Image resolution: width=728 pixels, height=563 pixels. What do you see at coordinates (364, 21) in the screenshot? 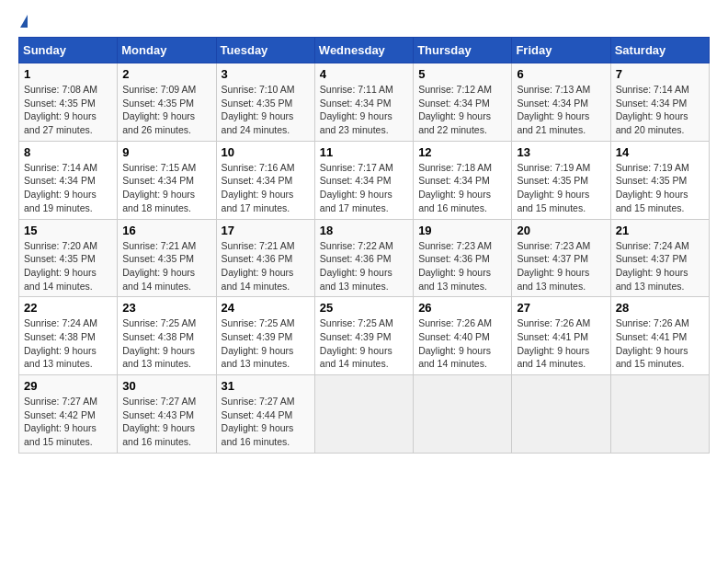
I see `page-header` at bounding box center [364, 21].